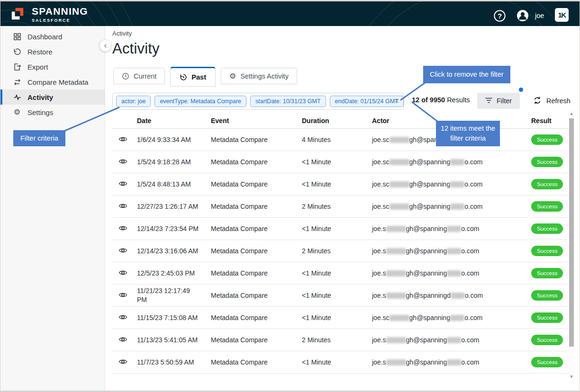 The image size is (580, 392). What do you see at coordinates (17, 98) in the screenshot?
I see `activity-icon` at bounding box center [17, 98].